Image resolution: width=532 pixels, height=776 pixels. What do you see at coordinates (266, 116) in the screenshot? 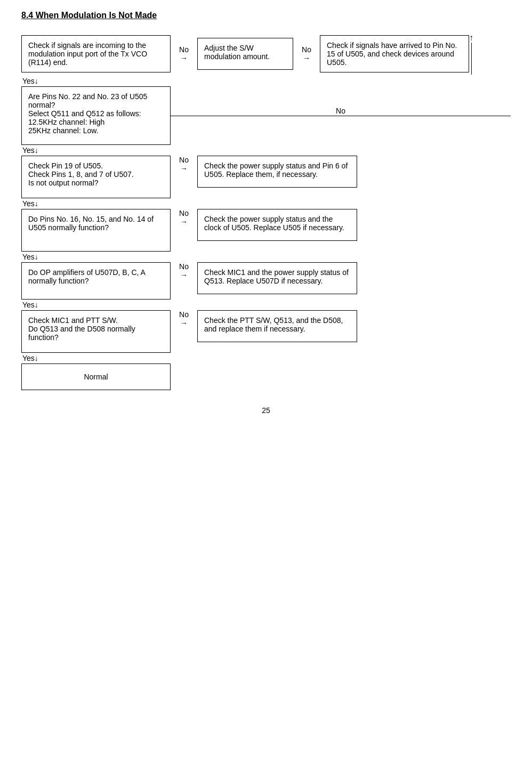
I see `row-2: Are Pins No. 22 and No. 23 of U505 norma…` at bounding box center [266, 116].